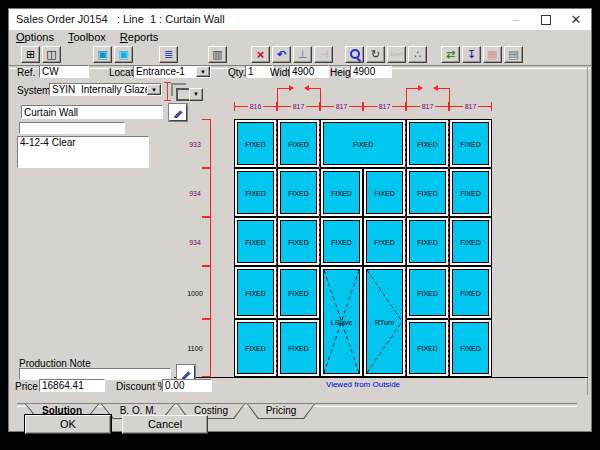 Image resolution: width=600 pixels, height=450 pixels. What do you see at coordinates (472, 54) in the screenshot?
I see `save-button: ↧` at bounding box center [472, 54].